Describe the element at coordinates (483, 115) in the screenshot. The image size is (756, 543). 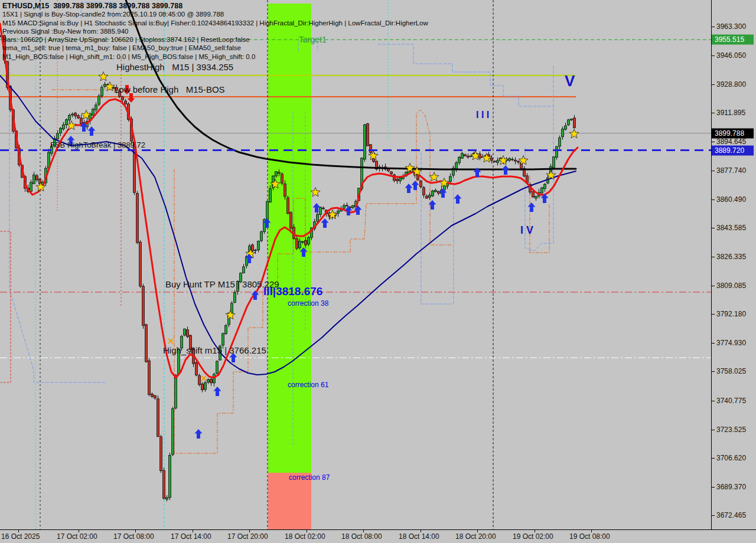
I see `annotation-wave-III: I I I` at that location.